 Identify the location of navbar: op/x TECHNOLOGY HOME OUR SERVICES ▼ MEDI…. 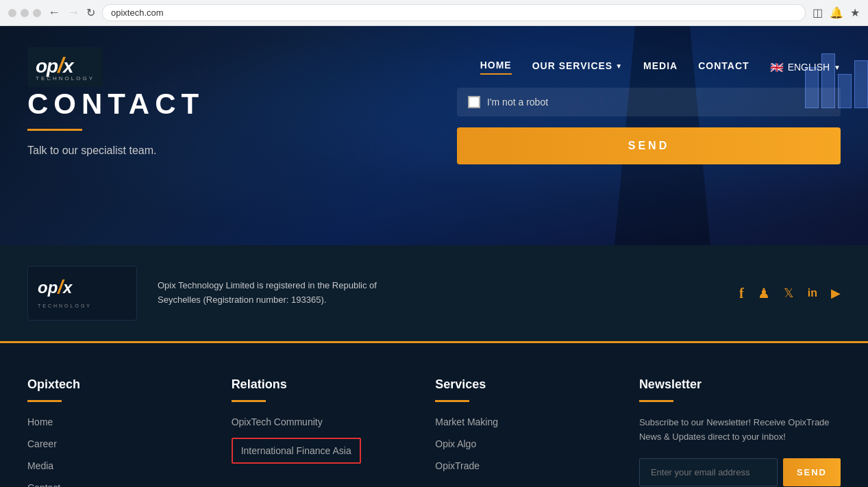
(434, 67).